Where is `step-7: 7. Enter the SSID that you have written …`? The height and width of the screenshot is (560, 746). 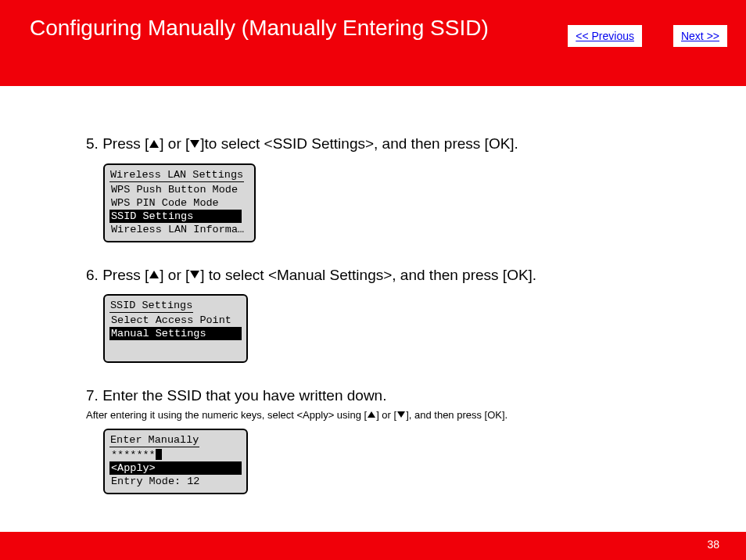 step-7: 7. Enter the SSID that you have written … is located at coordinates (371, 440).